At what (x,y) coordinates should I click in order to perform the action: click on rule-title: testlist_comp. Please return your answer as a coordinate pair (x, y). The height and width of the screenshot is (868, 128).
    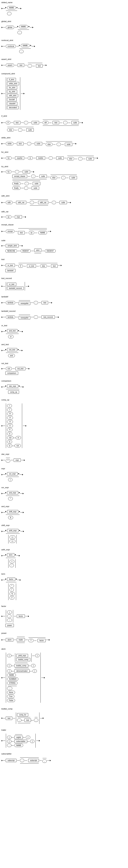
    Looking at the image, I should click on (64, 709).